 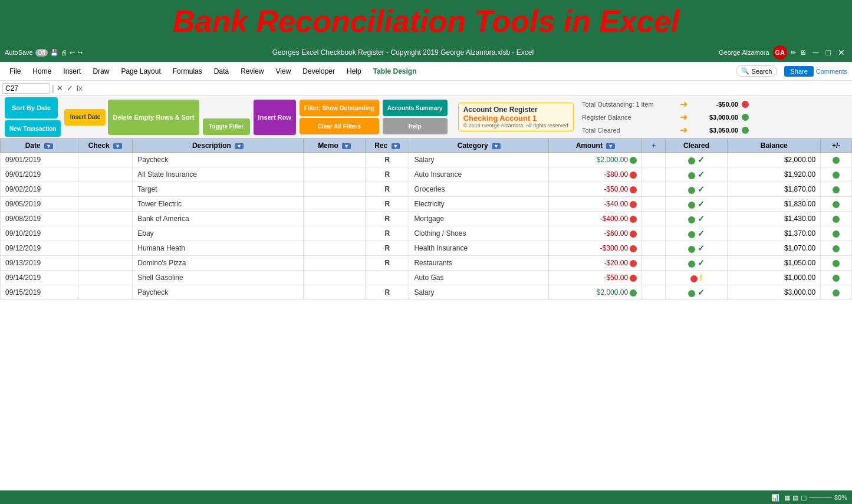 What do you see at coordinates (396, 146) in the screenshot?
I see `rec-filter-btn: ▼` at bounding box center [396, 146].